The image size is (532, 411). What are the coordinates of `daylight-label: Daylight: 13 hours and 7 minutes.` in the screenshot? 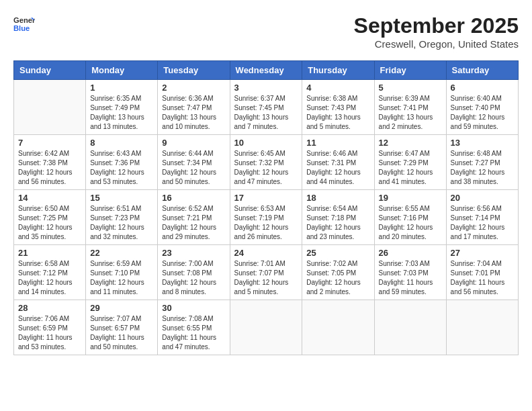 It's located at (262, 122).